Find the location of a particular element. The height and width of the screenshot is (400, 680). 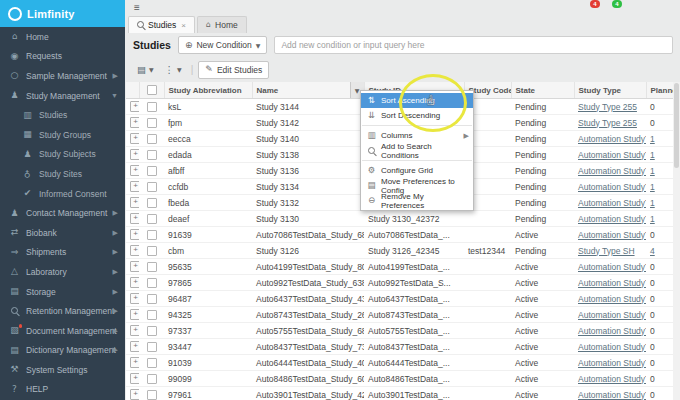

scrollbar-thumb is located at coordinates (676, 126).